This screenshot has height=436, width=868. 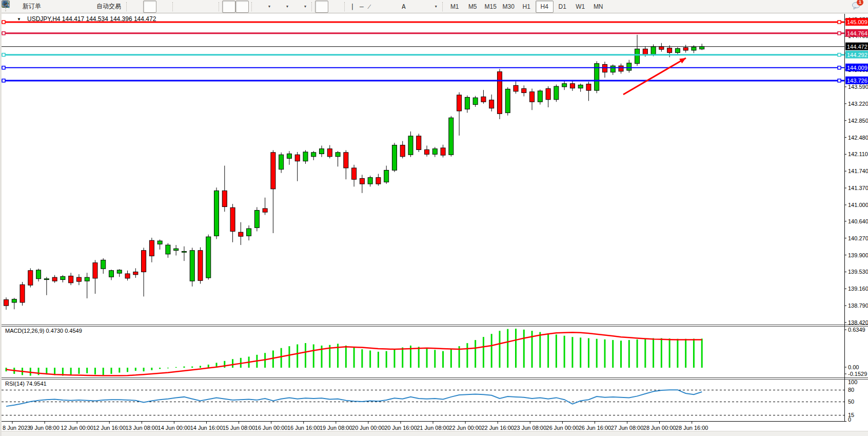 What do you see at coordinates (530, 428) in the screenshot?
I see `date-label: 23 Jun 08:00` at bounding box center [530, 428].